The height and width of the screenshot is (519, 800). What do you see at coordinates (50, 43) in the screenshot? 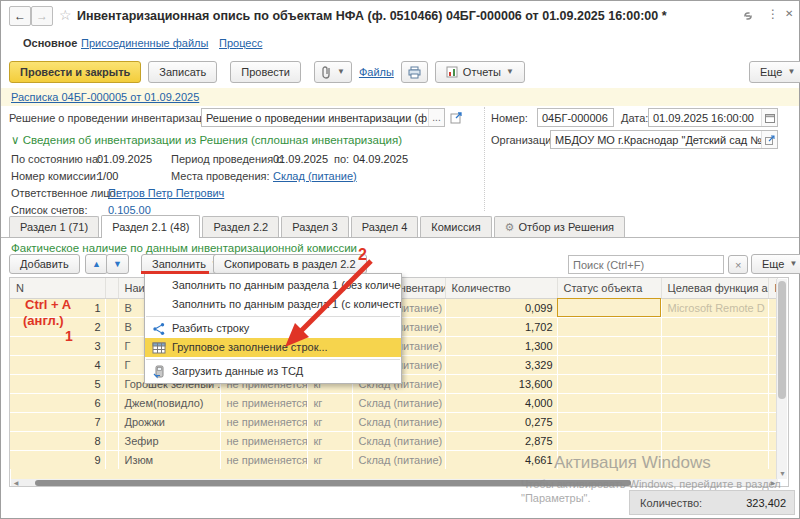
I see `tab-main: Основное` at bounding box center [50, 43].